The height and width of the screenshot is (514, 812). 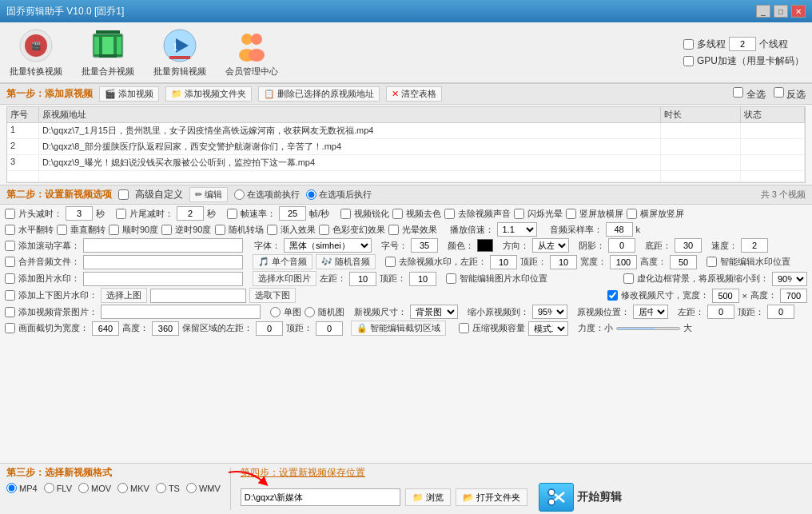 What do you see at coordinates (798, 11) in the screenshot?
I see `close-button: ✕` at bounding box center [798, 11].